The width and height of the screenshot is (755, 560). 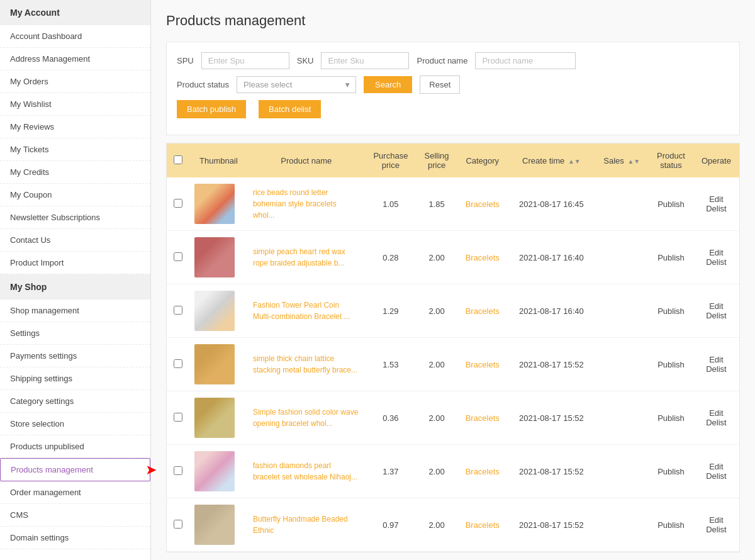 I want to click on search-button: Search, so click(x=388, y=84).